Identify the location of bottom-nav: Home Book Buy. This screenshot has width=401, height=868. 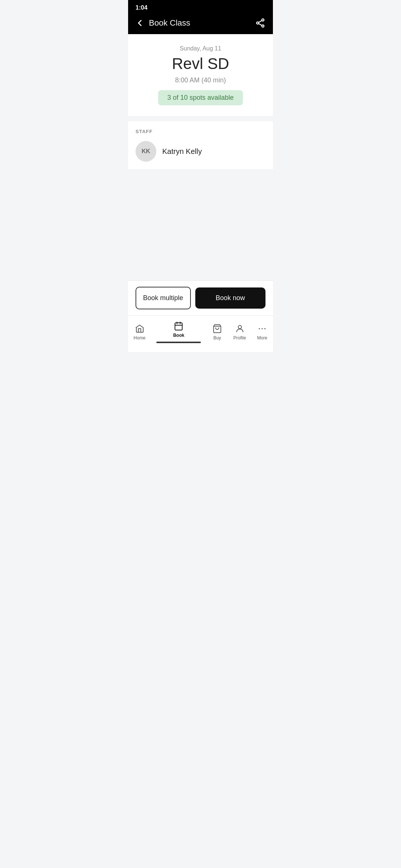
(200, 334).